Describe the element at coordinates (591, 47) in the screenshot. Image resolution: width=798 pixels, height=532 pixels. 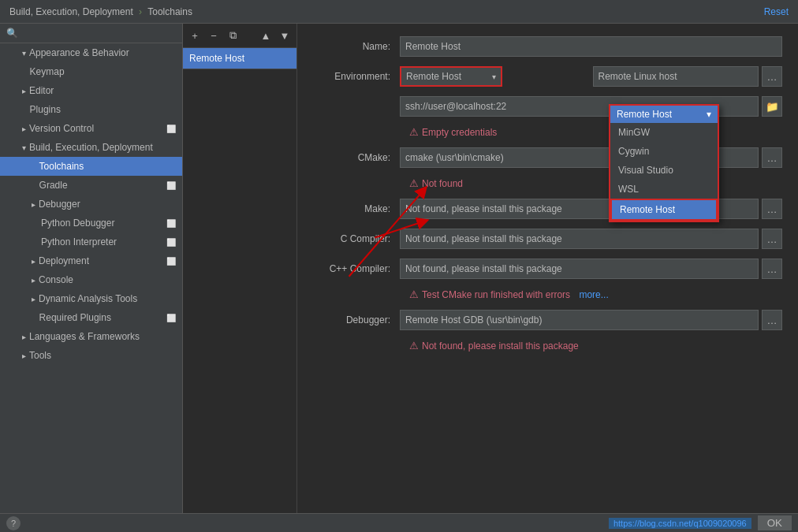
I see `name-field` at that location.